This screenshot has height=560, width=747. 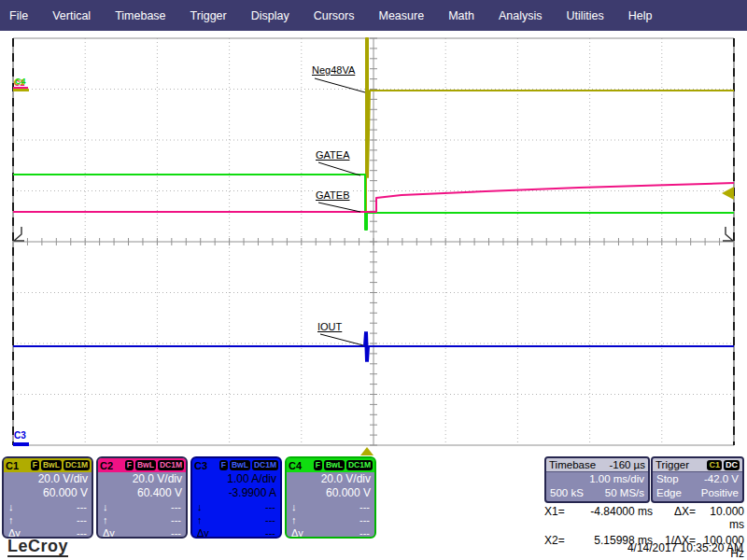 I want to click on channel-id: C1, so click(x=12, y=466).